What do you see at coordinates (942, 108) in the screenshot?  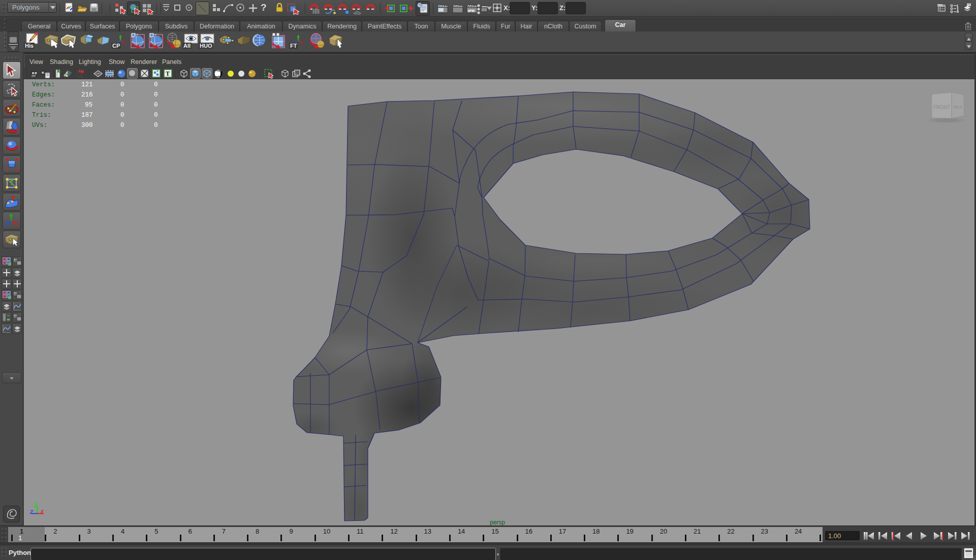 I see `svg-text: FRONT` at bounding box center [942, 108].